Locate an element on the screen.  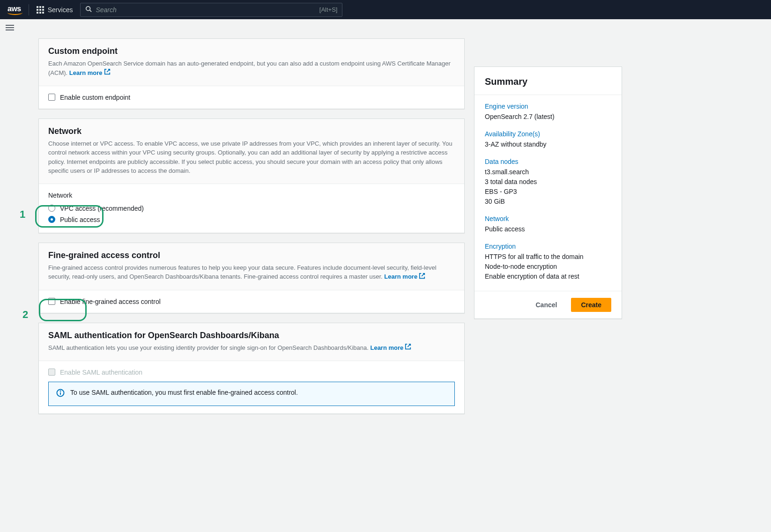
radio-checked-icon is located at coordinates (52, 219).